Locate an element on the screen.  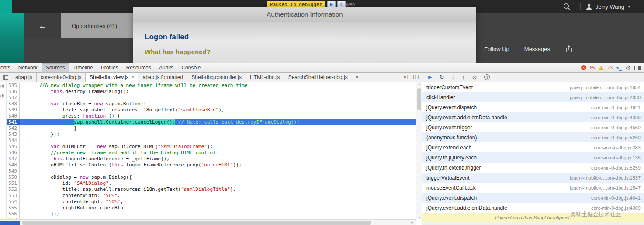
error-count: 65 is located at coordinates (592, 68).